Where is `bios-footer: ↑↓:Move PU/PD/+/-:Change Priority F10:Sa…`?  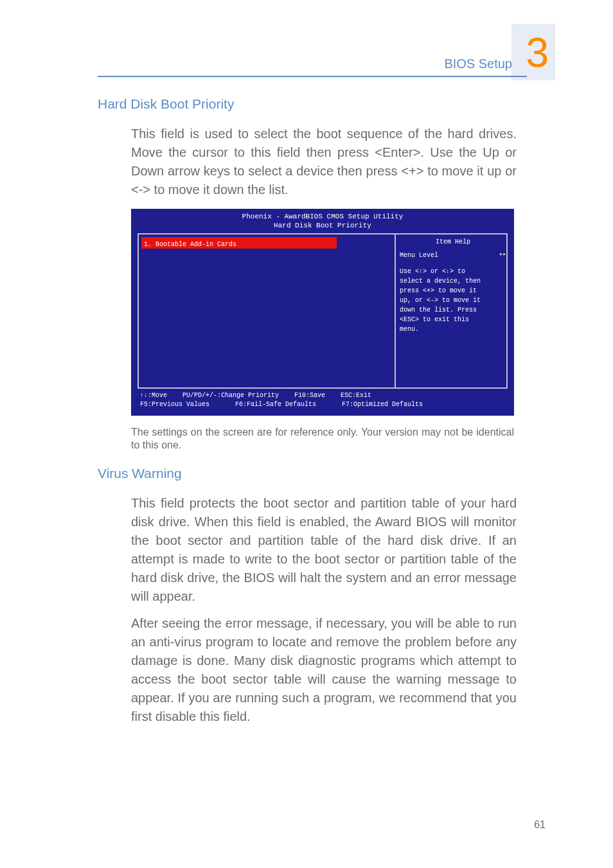
bios-footer: ↑↓:Move PU/PD/+/-:Change Priority F10:Sa… is located at coordinates (323, 400).